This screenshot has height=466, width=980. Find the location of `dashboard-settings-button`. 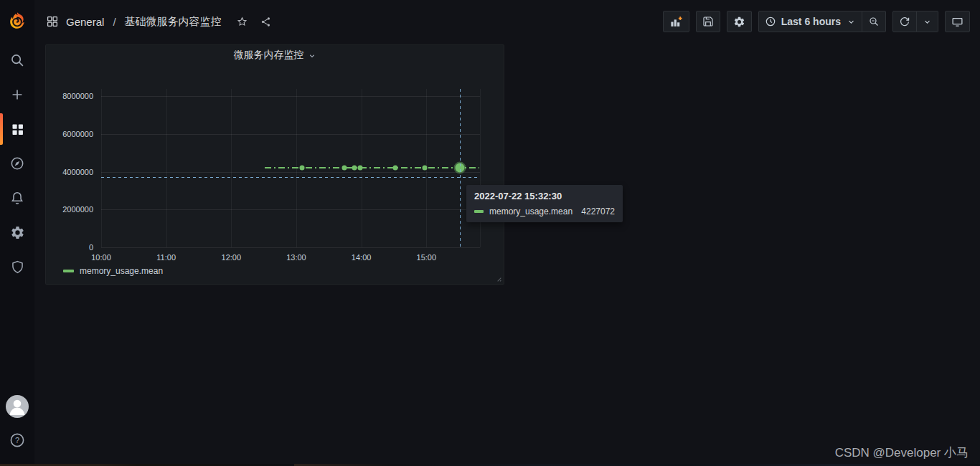

dashboard-settings-button is located at coordinates (739, 22).